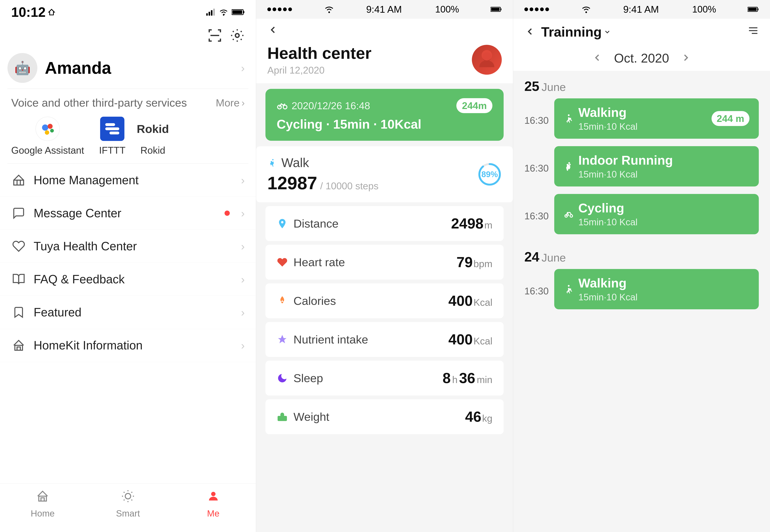 This screenshot has height=532, width=770. I want to click on back-button-health, so click(273, 30).